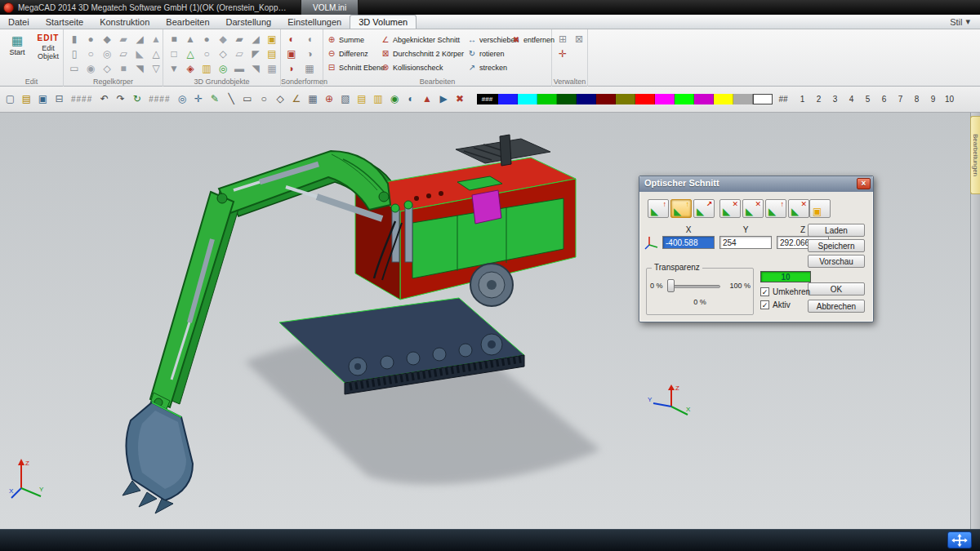 The image size is (980, 551). What do you see at coordinates (884, 100) in the screenshot?
I see `level-number: 6` at bounding box center [884, 100].